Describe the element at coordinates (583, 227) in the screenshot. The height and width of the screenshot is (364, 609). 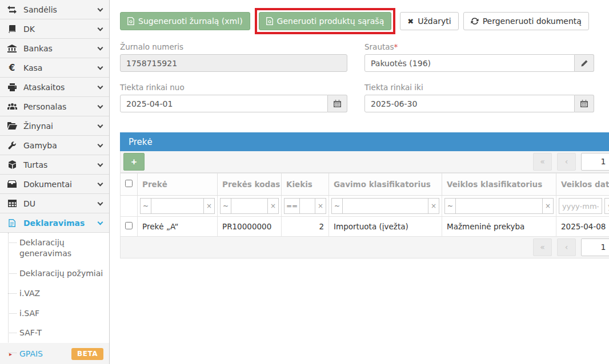
I see `cell-veiklos-data: 2025-04-08` at that location.